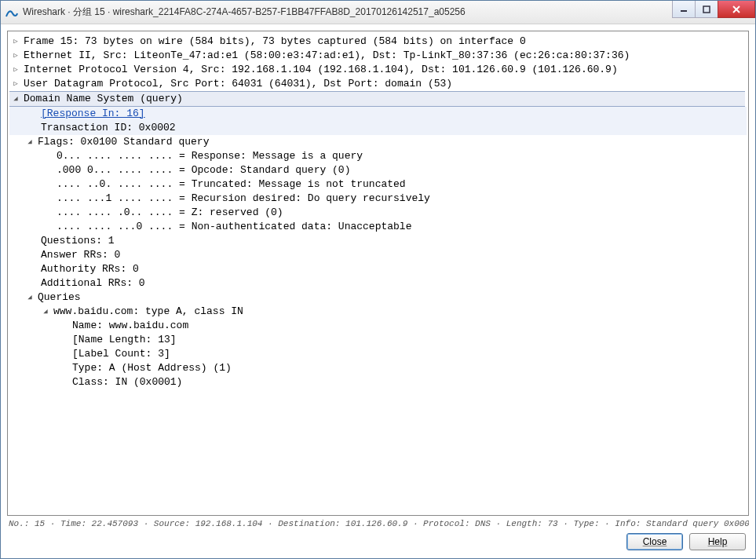 The height and width of the screenshot is (559, 756). What do you see at coordinates (378, 269) in the screenshot?
I see `tree-row-authority-rrs: Authority RRs: 0` at bounding box center [378, 269].